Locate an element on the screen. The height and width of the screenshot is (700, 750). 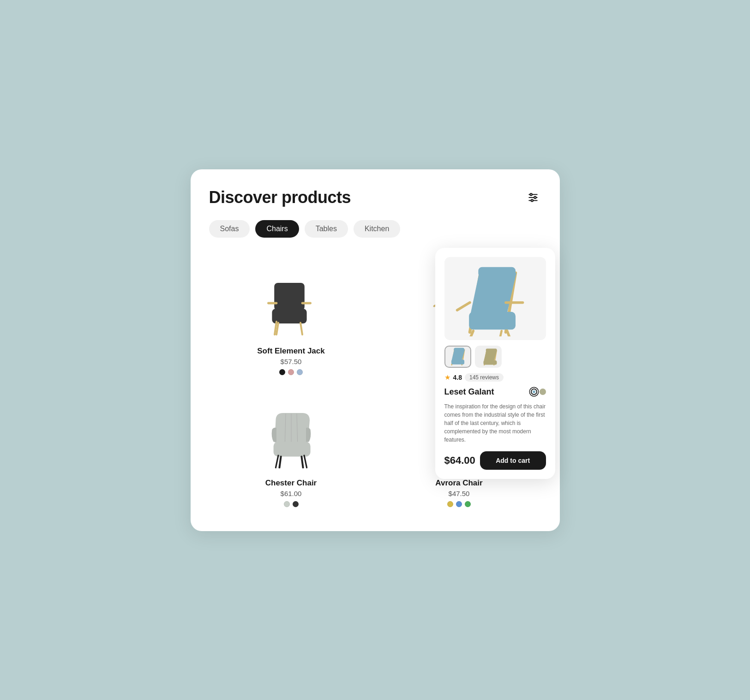
reviews-badge: 145 reviews is located at coordinates (484, 377).